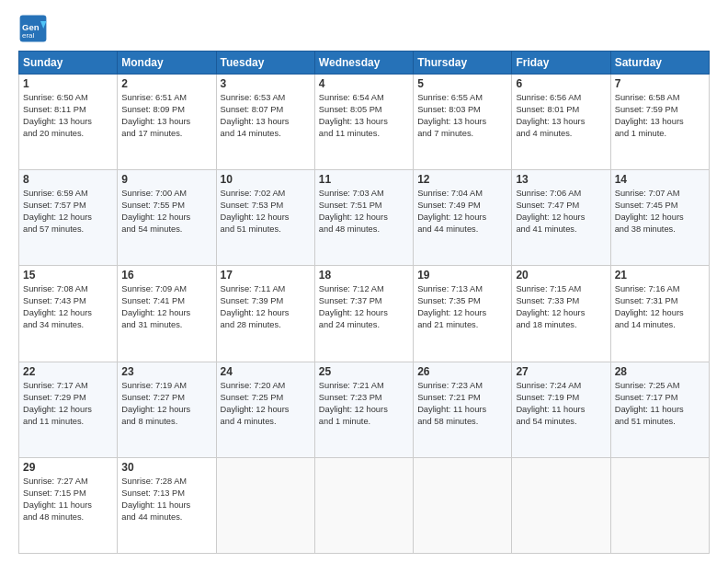 The height and width of the screenshot is (563, 728). I want to click on day-number: 4, so click(364, 84).